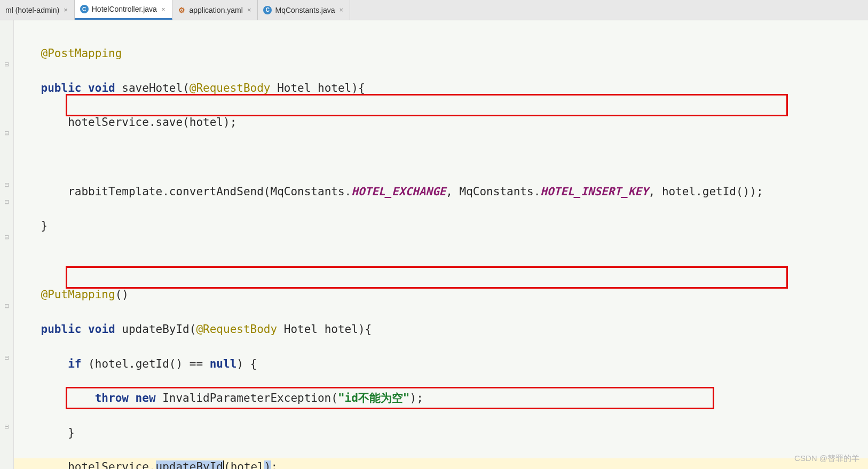 The width and height of the screenshot is (868, 469). Describe the element at coordinates (216, 10) in the screenshot. I see `tab-label: application.yaml` at that location.